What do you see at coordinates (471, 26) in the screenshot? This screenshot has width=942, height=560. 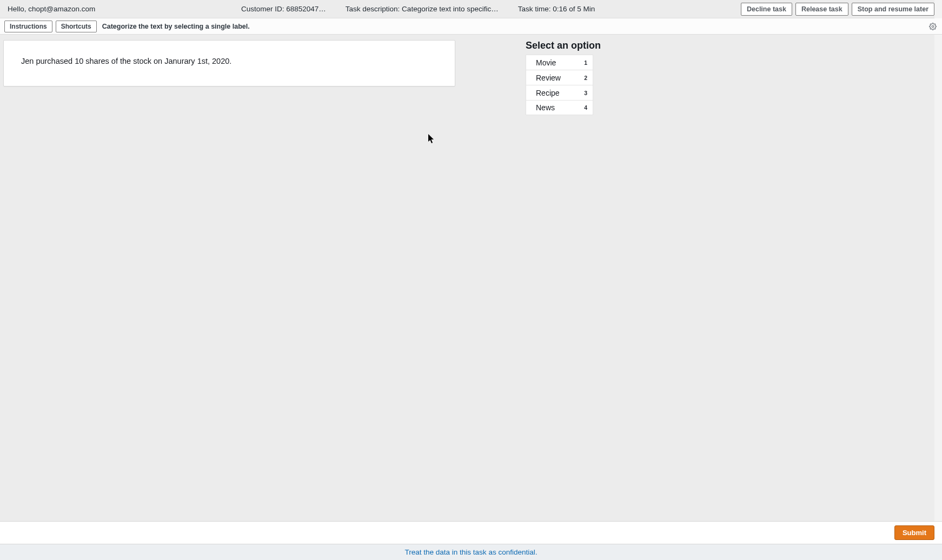 I see `sub-toolbar: Instructions Shortcuts Categorize the te…` at bounding box center [471, 26].